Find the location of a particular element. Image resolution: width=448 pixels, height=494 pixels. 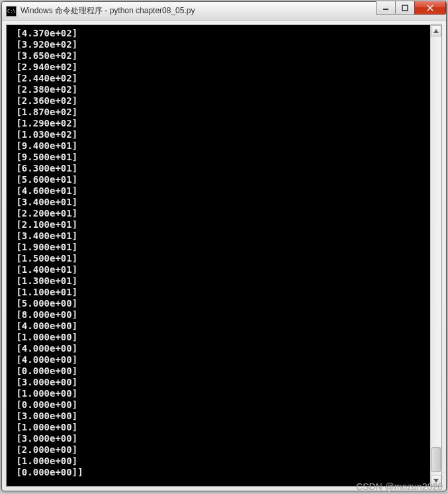

close-icon is located at coordinates (430, 8).